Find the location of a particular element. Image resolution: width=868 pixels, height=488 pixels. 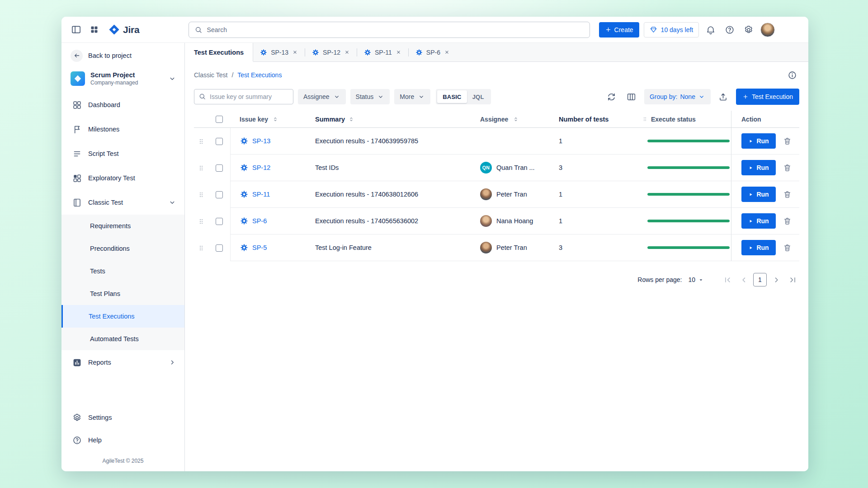

assignee-avatar: QN is located at coordinates (486, 168).